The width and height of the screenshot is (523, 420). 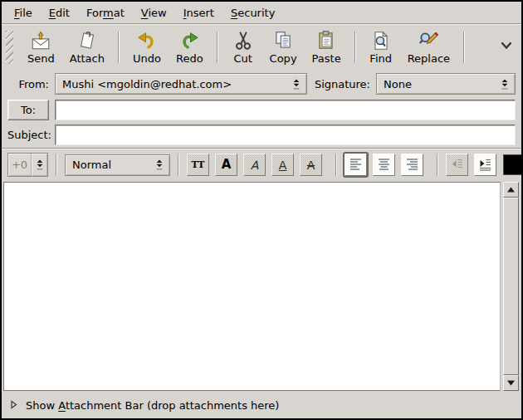 I want to click on format-toolbar: +0 Normal TT A A A A, so click(x=262, y=164).